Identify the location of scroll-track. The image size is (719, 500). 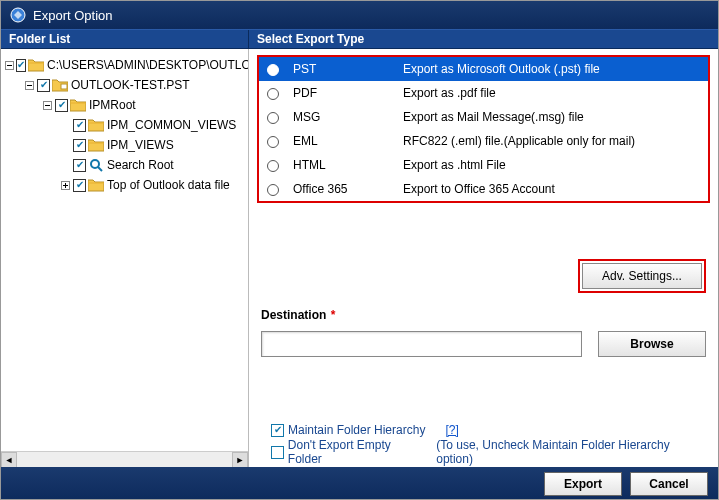
(124, 460).